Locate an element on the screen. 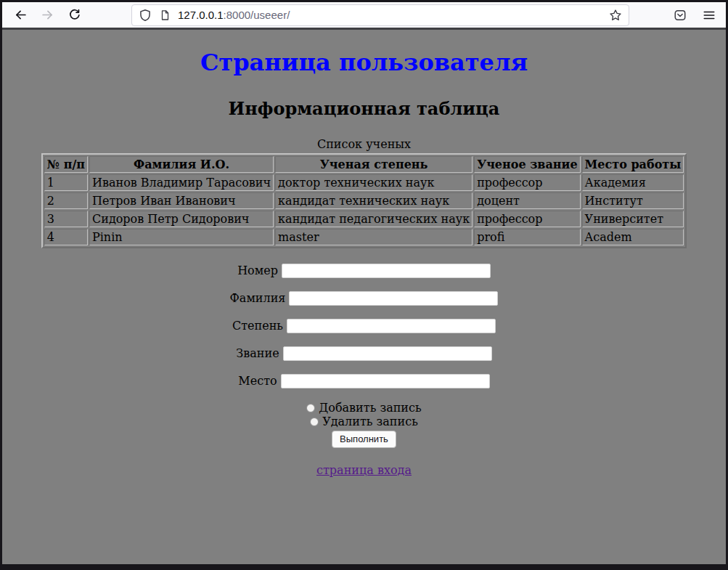 The image size is (728, 570). hamburger-menu-icon is located at coordinates (709, 15).